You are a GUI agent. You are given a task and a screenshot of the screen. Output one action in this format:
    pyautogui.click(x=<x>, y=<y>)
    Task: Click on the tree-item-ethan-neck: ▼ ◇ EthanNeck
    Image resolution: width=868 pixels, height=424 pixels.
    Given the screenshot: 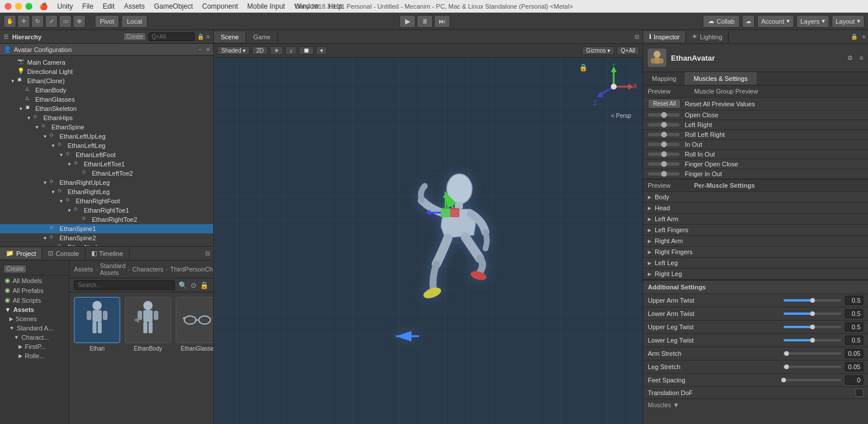 What is the action you would take?
    pyautogui.click(x=106, y=244)
    